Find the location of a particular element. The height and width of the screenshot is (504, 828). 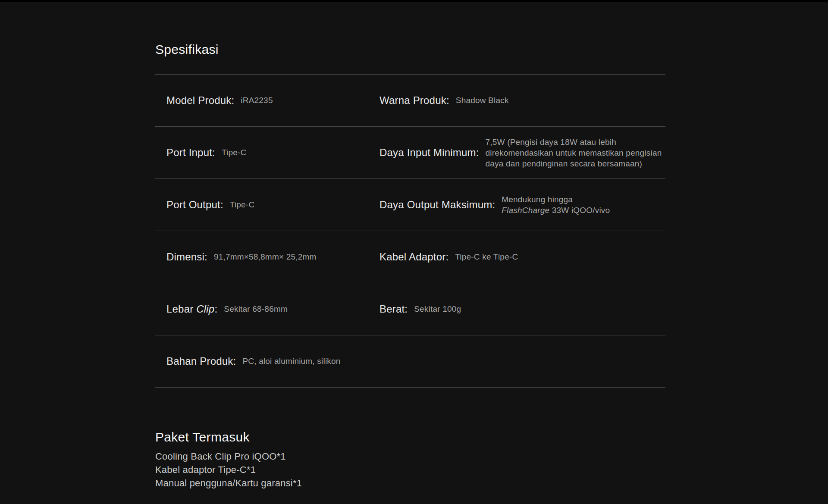

spec-cell-port-output: Port Output: Tipe-C is located at coordinates (267, 205).